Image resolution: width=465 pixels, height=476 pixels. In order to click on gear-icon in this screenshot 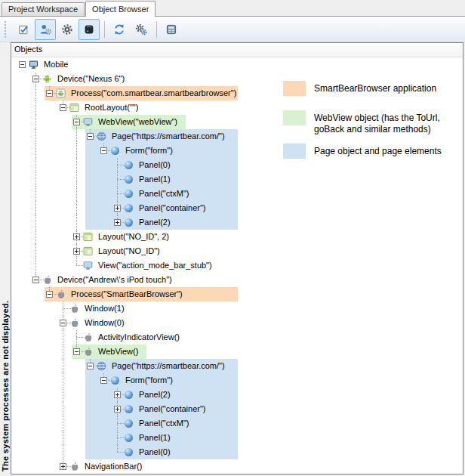, I will do `click(67, 29)`.